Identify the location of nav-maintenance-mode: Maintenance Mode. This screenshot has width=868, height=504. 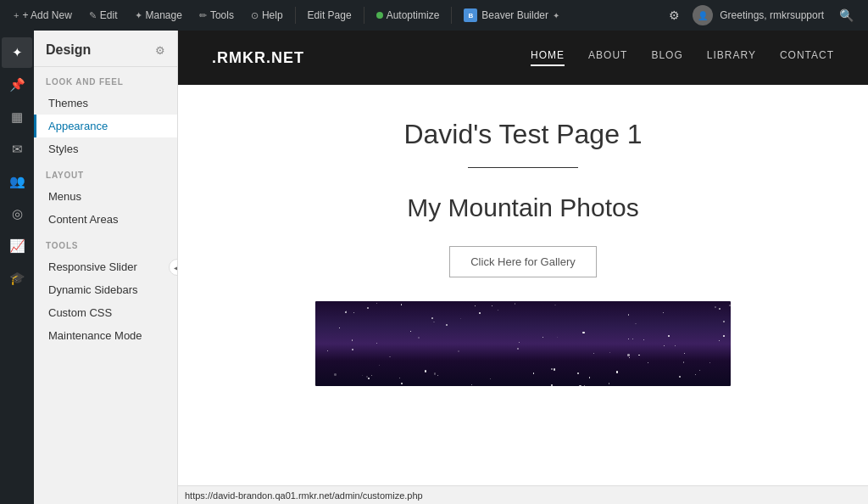
(105, 336).